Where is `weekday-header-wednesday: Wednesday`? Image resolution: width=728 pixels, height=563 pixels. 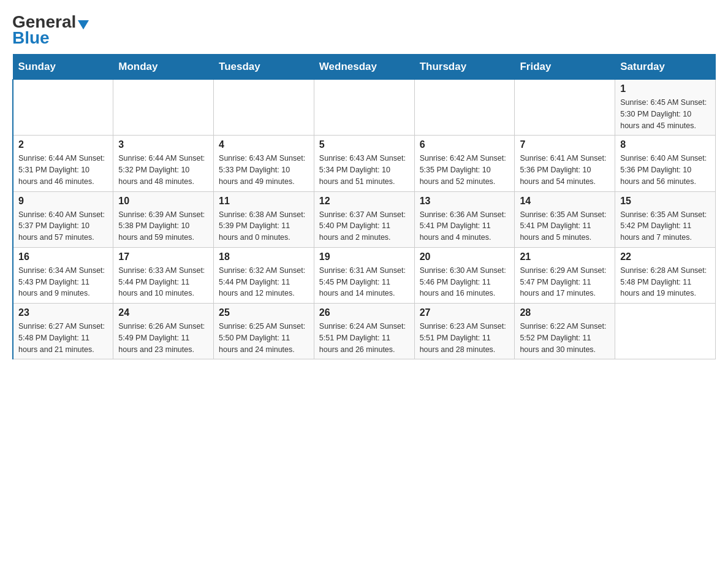 weekday-header-wednesday: Wednesday is located at coordinates (364, 67).